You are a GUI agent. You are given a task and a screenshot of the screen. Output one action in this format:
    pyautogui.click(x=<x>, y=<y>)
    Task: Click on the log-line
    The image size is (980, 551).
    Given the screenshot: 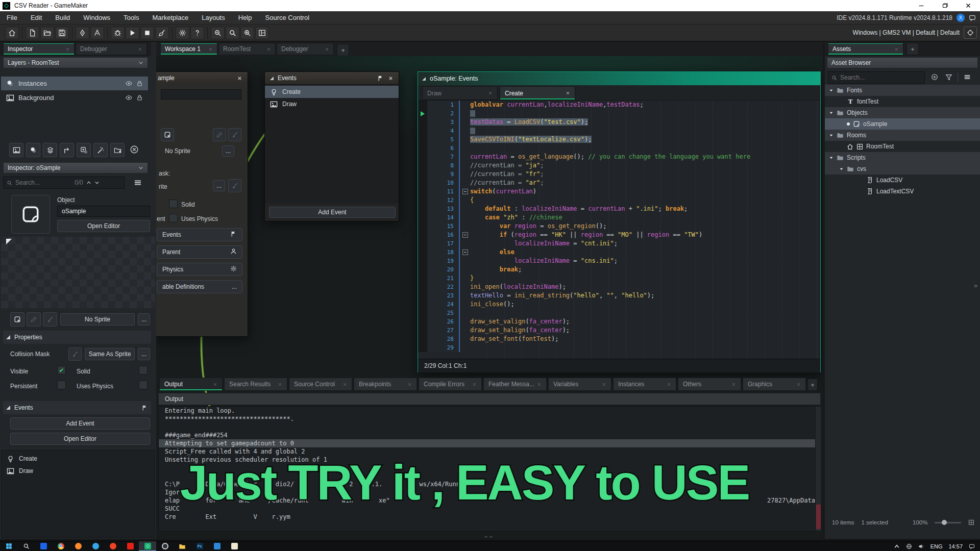 What is the action you would take?
    pyautogui.click(x=489, y=427)
    